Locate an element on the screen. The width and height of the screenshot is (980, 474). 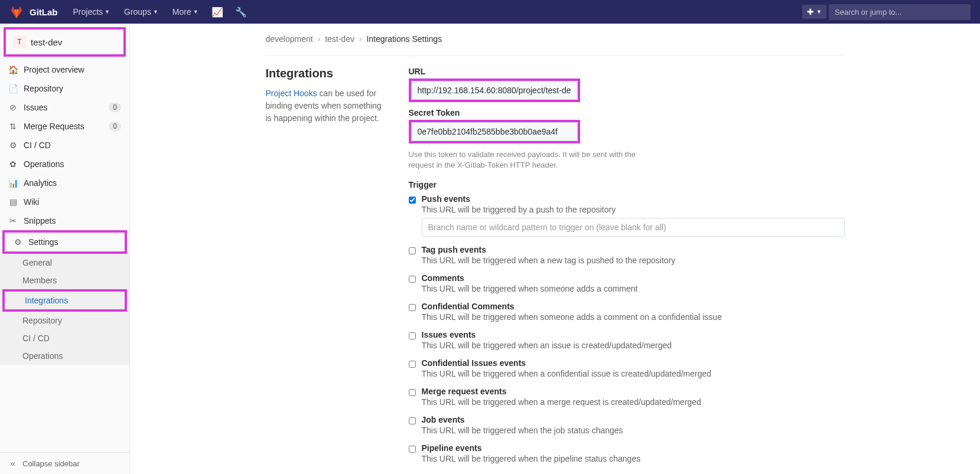
sidebar-icon: ✂ is located at coordinates (13, 221).